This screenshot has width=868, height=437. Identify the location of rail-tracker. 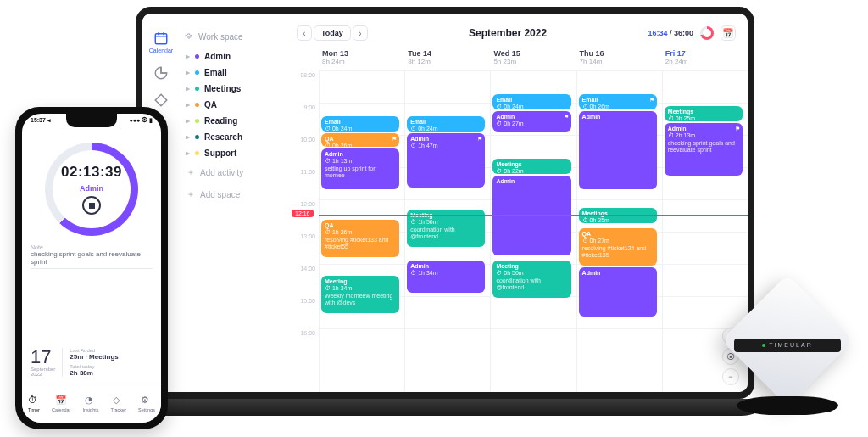
(161, 100).